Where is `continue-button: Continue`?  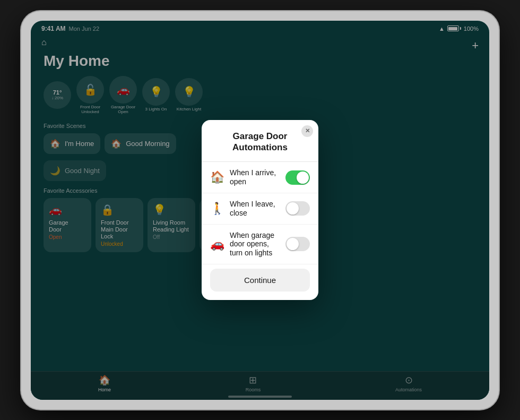 continue-button: Continue is located at coordinates (260, 280).